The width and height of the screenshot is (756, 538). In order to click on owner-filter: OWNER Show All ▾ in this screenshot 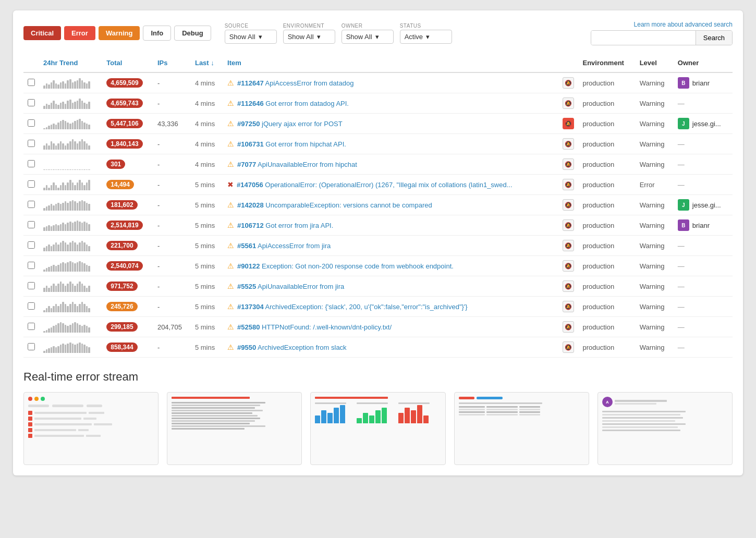, I will do `click(368, 33)`.